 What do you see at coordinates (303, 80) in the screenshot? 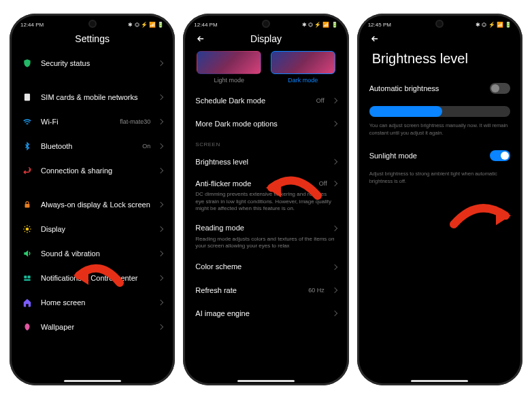
I see `dark-mode-label: Dark mode` at bounding box center [303, 80].